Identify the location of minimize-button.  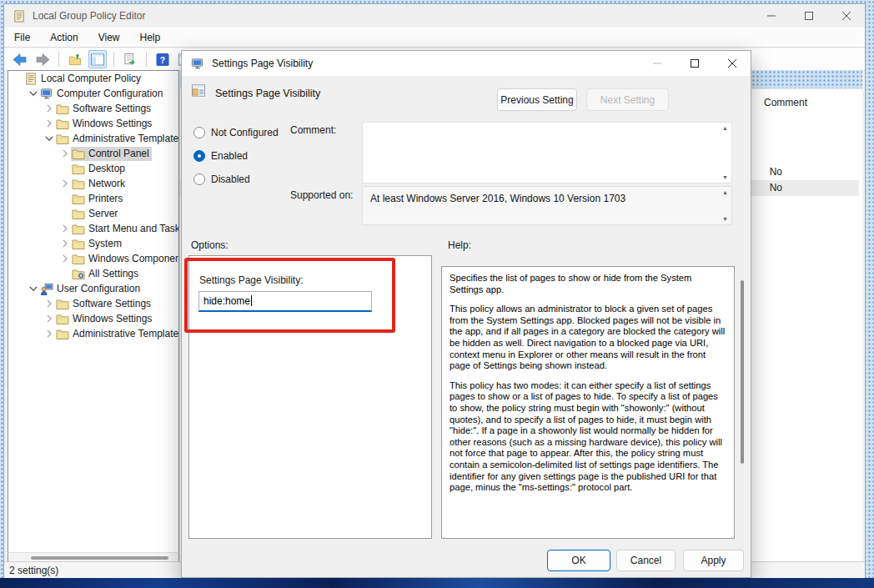
(771, 16).